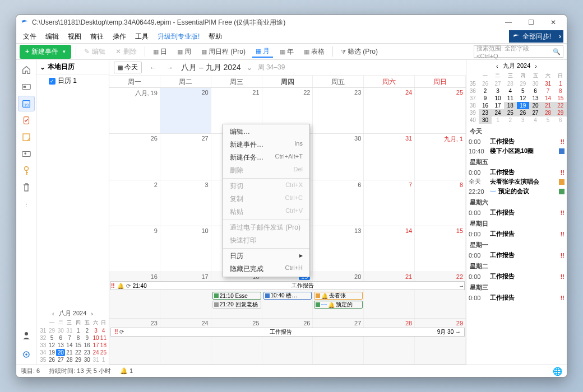 Image resolution: width=583 pixels, height=392 pixels. What do you see at coordinates (75, 37) in the screenshot?
I see `menu-view: 视图` at bounding box center [75, 37].